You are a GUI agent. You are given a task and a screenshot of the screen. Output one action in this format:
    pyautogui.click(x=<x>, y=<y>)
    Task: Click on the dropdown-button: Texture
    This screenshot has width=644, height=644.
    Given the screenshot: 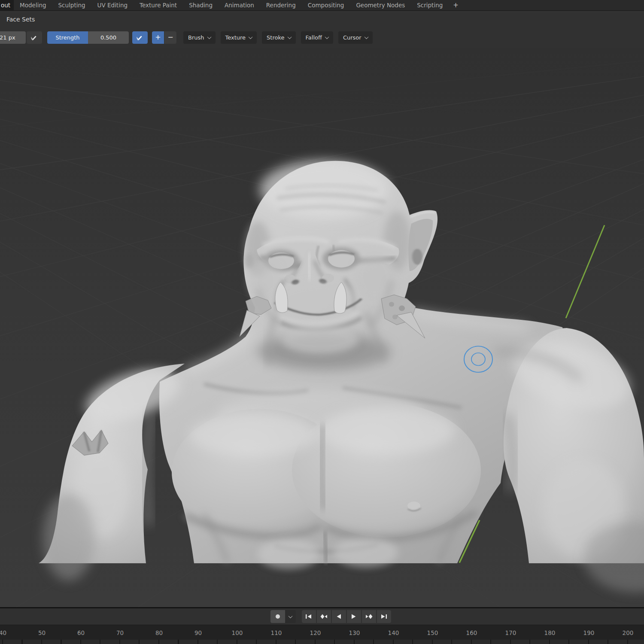 What is the action you would take?
    pyautogui.click(x=239, y=38)
    